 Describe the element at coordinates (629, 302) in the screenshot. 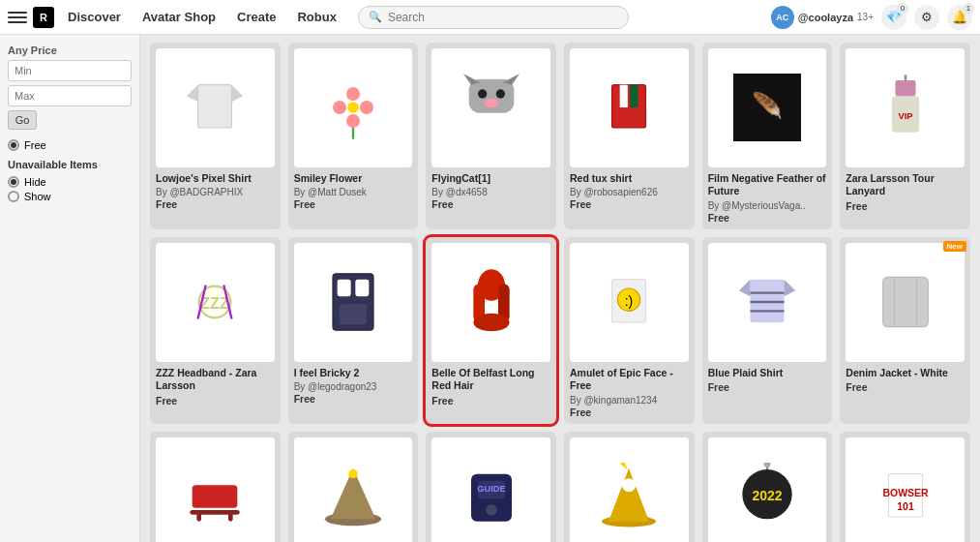

I see `item-thumbnail: :)` at that location.